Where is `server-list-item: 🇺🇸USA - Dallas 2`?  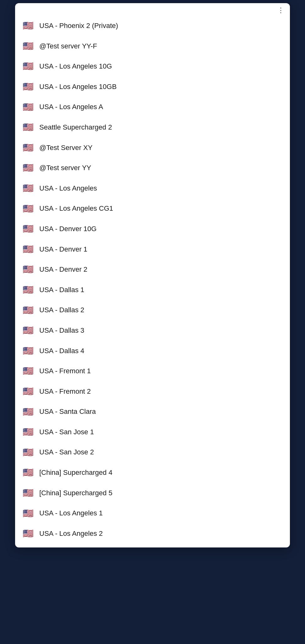 server-list-item: 🇺🇸USA - Dallas 2 is located at coordinates (152, 310).